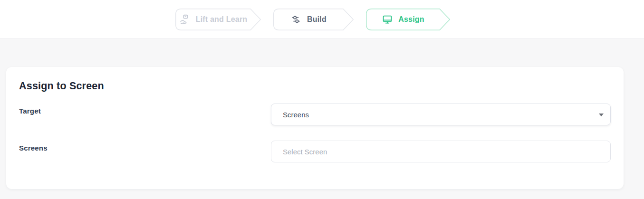 Image resolution: width=644 pixels, height=199 pixels. Describe the element at coordinates (441, 152) in the screenshot. I see `screen-select-input` at that location.